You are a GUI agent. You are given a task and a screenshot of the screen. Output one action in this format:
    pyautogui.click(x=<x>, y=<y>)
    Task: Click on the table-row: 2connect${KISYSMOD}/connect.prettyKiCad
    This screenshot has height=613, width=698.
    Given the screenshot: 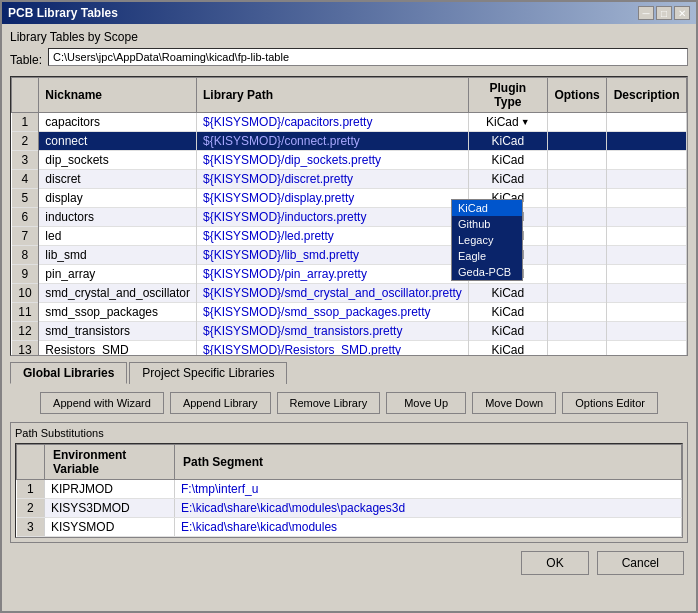 What is the action you would take?
    pyautogui.click(x=350, y=142)
    